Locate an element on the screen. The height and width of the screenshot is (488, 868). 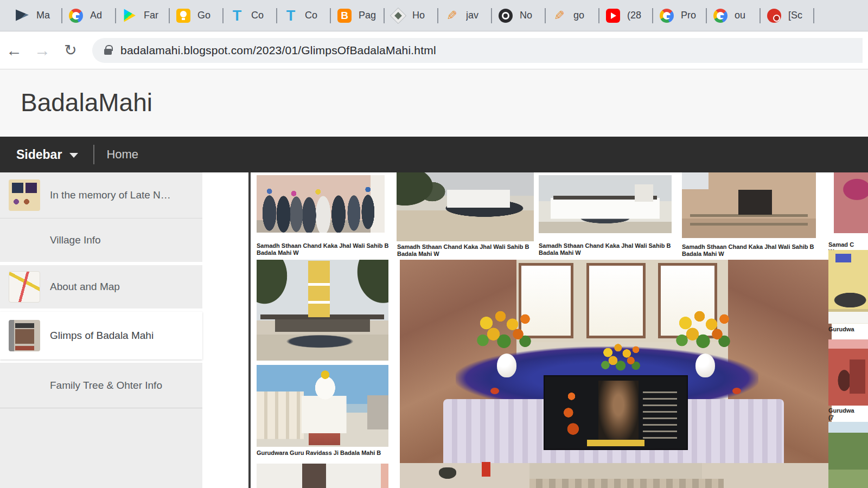
caption-line: Samad C is located at coordinates (848, 245).